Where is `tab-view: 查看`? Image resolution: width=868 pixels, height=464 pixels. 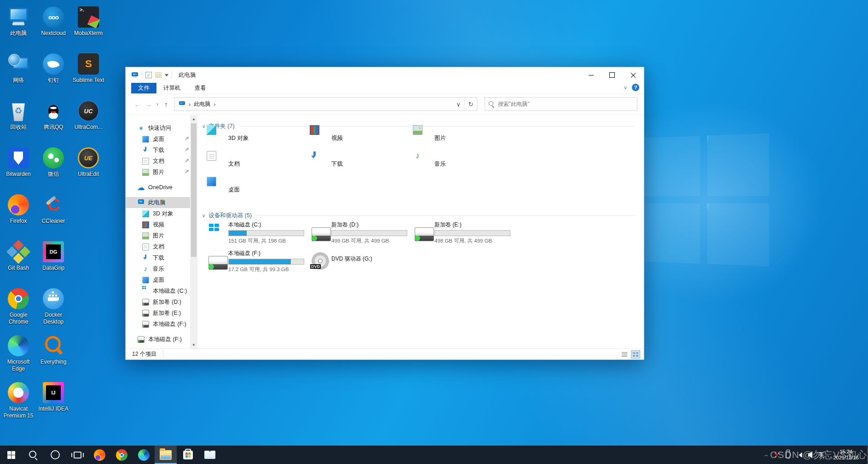 tab-view: 查看 is located at coordinates (201, 88).